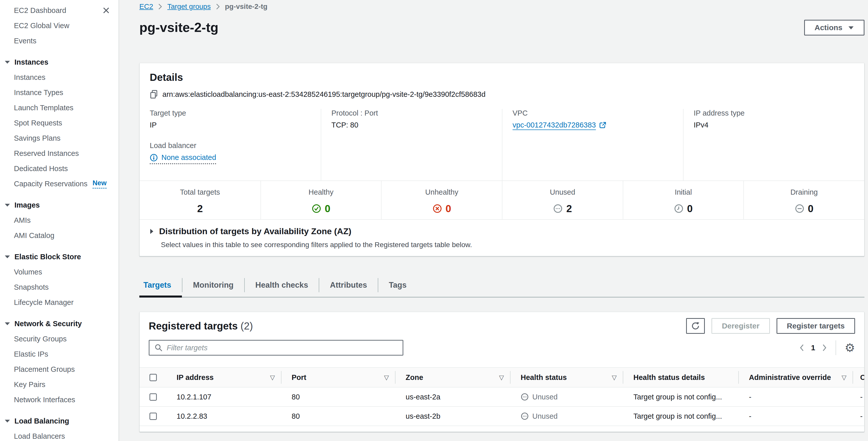 The height and width of the screenshot is (441, 868). I want to click on sidebar-section-header-load-balancing: Load Balancing, so click(59, 421).